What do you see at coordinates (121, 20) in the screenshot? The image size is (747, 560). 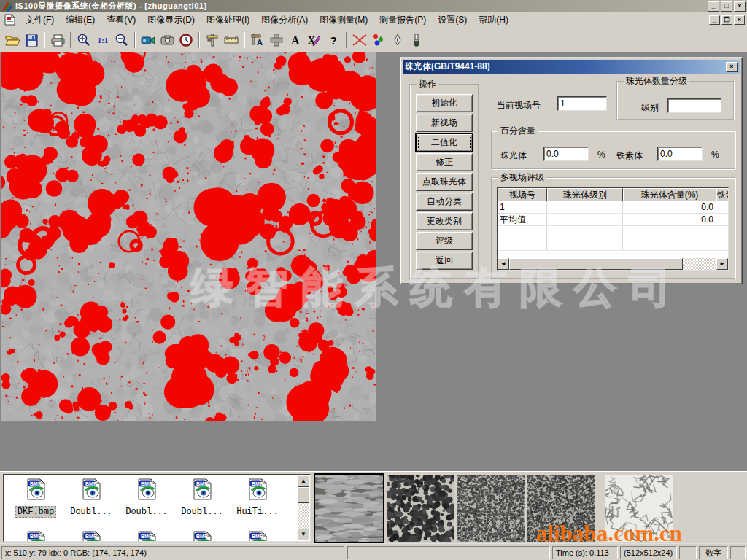 I see `menu-view: 查看(V)` at bounding box center [121, 20].